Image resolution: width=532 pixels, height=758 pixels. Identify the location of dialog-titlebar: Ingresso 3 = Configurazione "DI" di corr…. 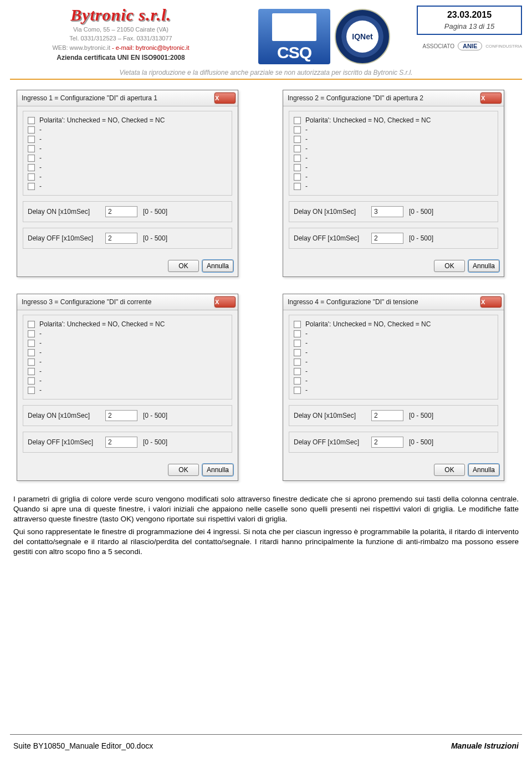
(127, 303).